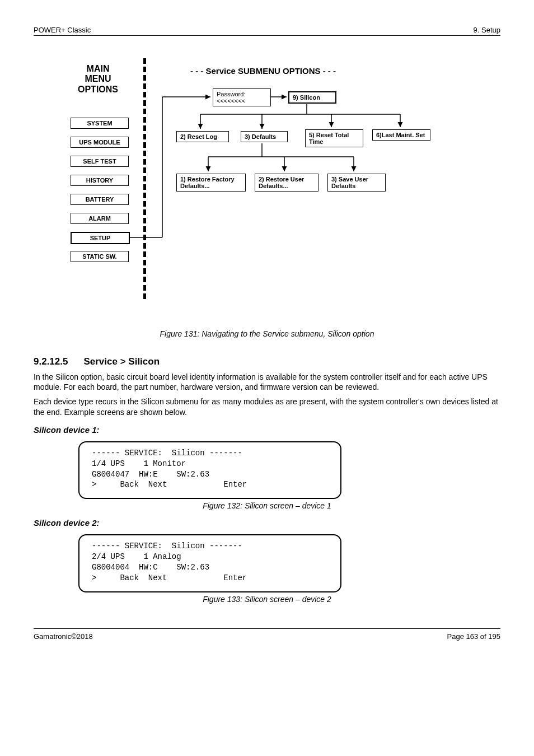 The height and width of the screenshot is (756, 534). What do you see at coordinates (100, 123) in the screenshot?
I see `menu-item: SYSTEM` at bounding box center [100, 123].